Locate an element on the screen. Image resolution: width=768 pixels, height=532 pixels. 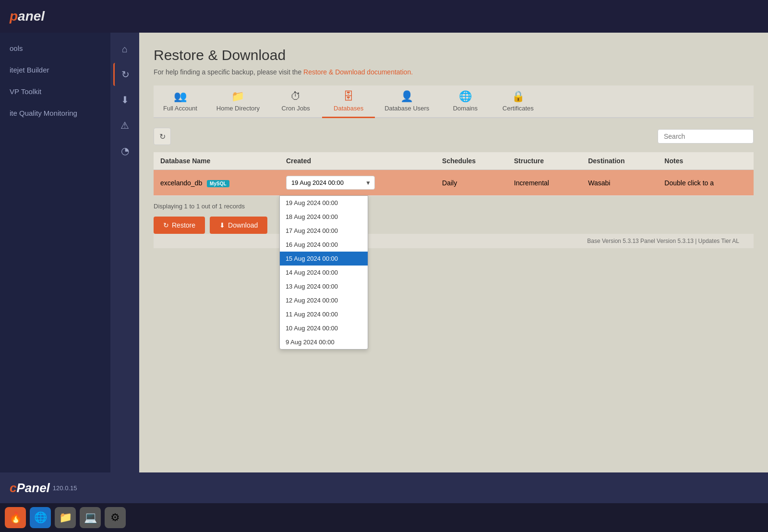
restore-icon: ↻ is located at coordinates (166, 225).